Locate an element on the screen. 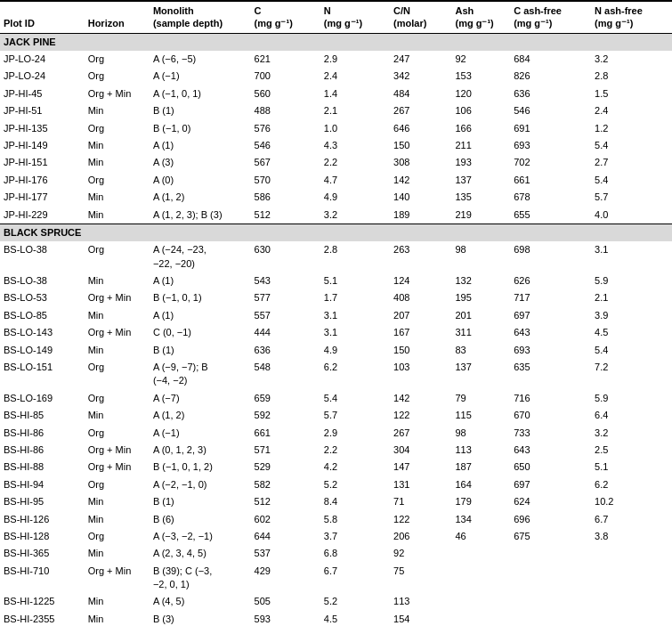 The image size is (672, 626). table-cell: 3.2 is located at coordinates (632, 433).